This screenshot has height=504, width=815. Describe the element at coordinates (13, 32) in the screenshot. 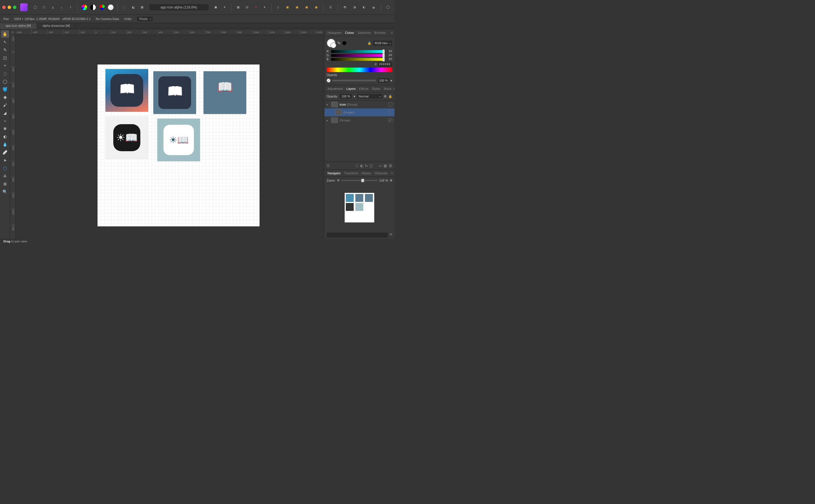

I see `ruler-unit-label: px` at that location.